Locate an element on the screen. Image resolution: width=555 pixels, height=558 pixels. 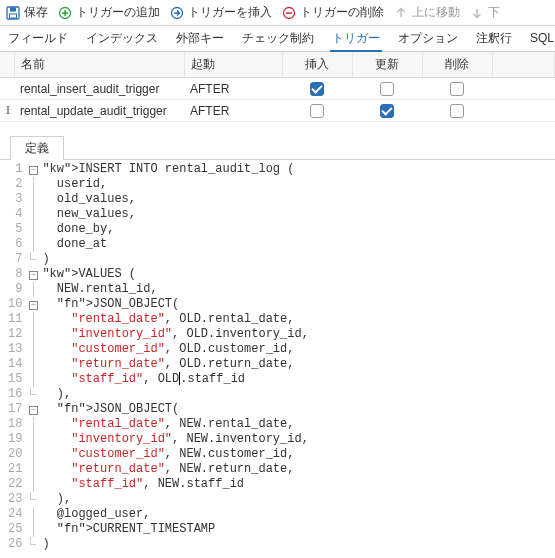
design-tabs: フィールド インデックス 外部キー チェック制約 トリガー オプション 注釈行 … is located at coordinates (278, 39).